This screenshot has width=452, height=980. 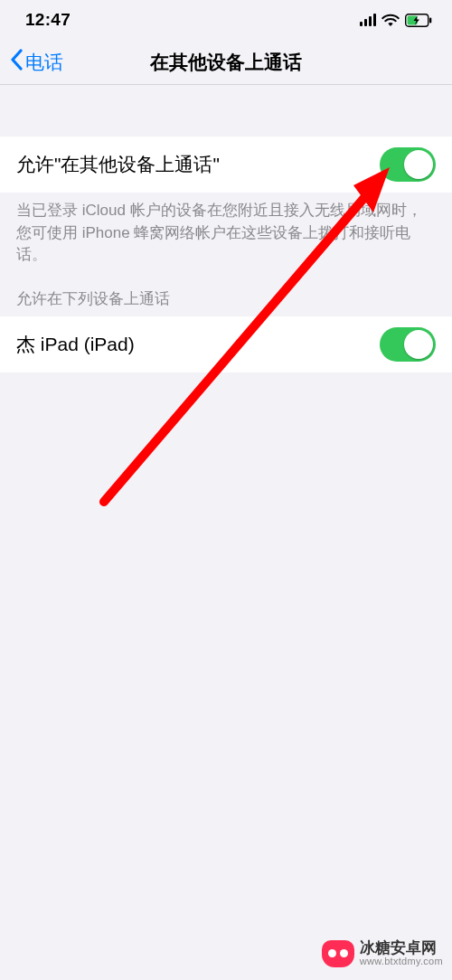 What do you see at coordinates (118, 165) in the screenshot?
I see `allow-calls-label: 允许"在其他设备上通话"` at bounding box center [118, 165].